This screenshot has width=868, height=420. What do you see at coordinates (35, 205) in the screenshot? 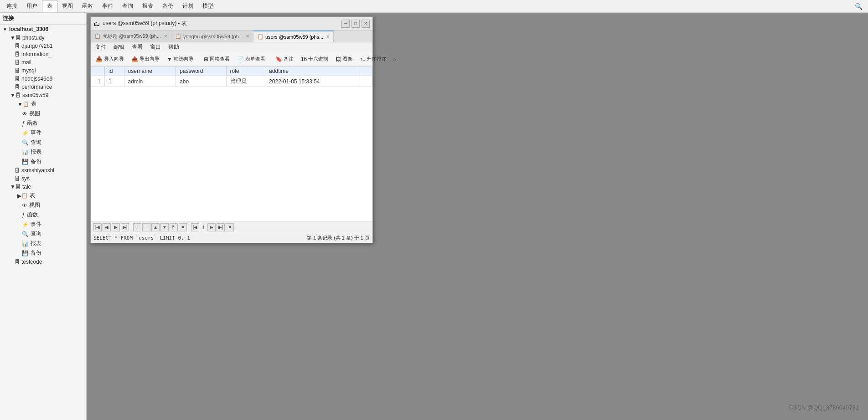
I see `sidebar-item-label-tale-view: 视图` at bounding box center [35, 205].